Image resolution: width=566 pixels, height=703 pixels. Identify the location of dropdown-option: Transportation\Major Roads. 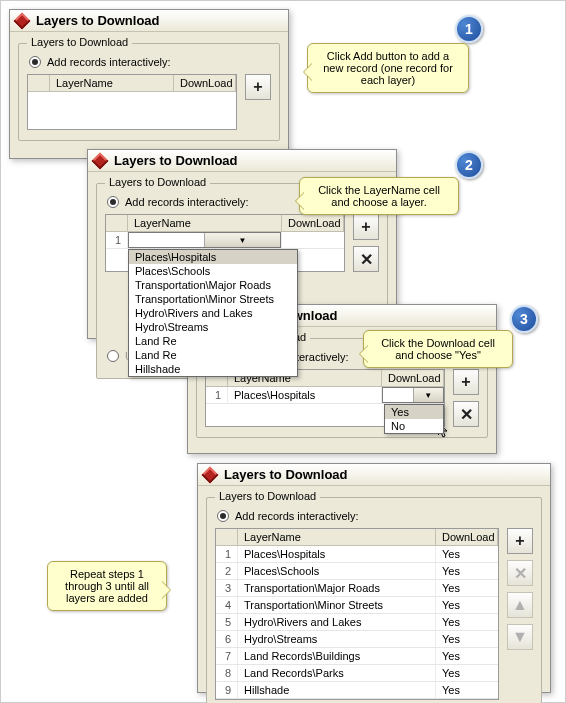
(213, 285).